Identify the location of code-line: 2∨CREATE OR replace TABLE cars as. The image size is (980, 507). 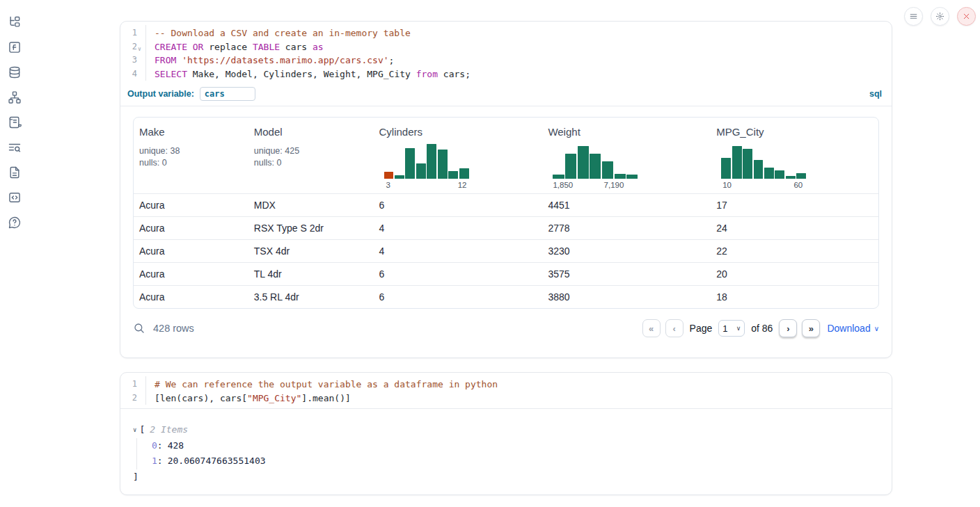
(506, 47).